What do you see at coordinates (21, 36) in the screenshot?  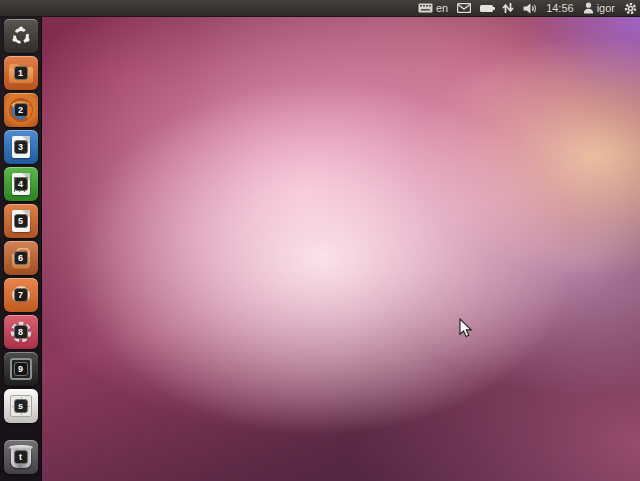 I see `ubuntu-logo-icon` at bounding box center [21, 36].